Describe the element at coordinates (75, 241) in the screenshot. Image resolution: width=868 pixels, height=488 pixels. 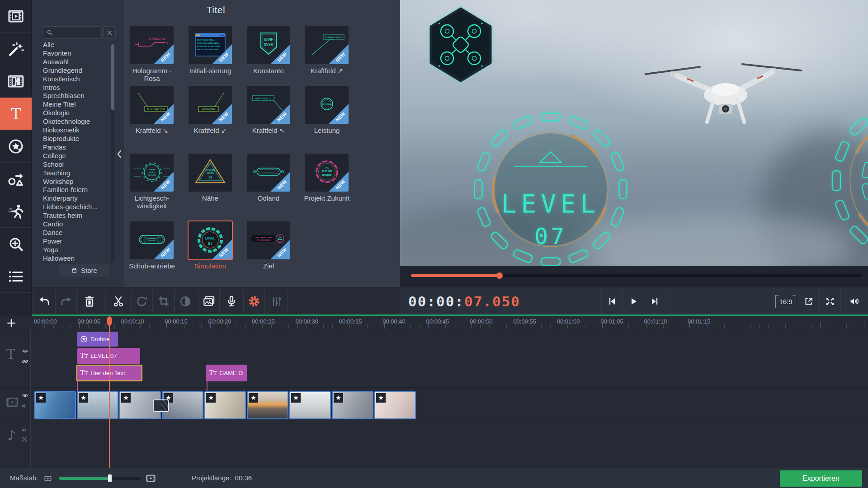
I see `category-item: Power` at that location.